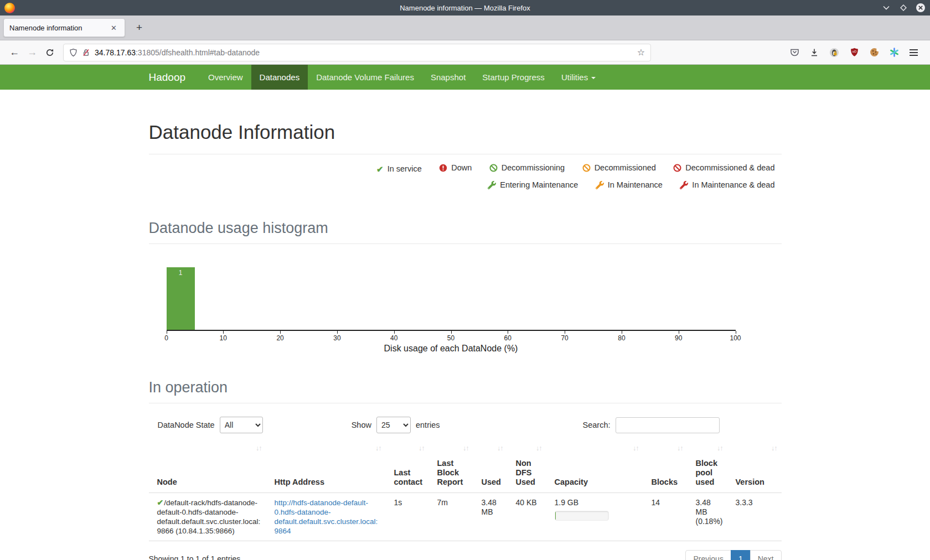 Image resolution: width=930 pixels, height=560 pixels. What do you see at coordinates (665, 466) in the screenshot?
I see `column-header-blocks: ↓↑Blocks` at bounding box center [665, 466].